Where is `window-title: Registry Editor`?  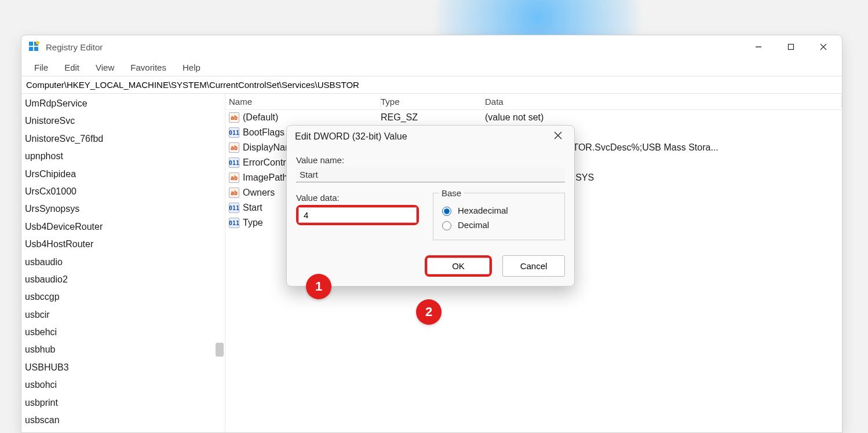
window-title: Registry Editor is located at coordinates (74, 47).